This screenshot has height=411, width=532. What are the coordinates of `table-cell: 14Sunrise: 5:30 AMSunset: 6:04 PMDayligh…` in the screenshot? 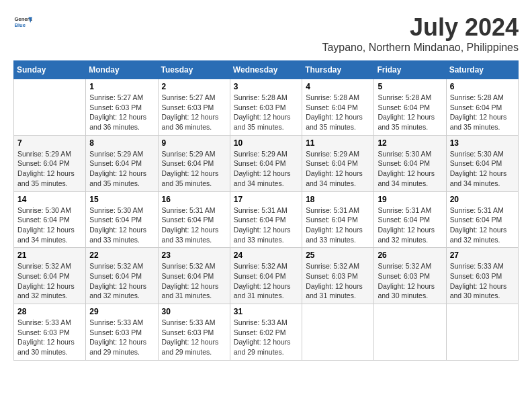 It's located at (50, 220).